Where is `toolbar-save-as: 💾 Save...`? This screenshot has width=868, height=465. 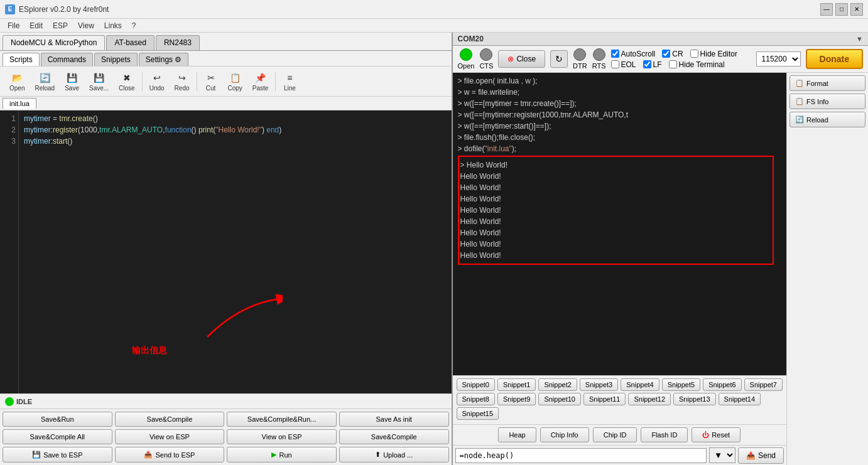
toolbar-save-as: 💾 Save... is located at coordinates (99, 82).